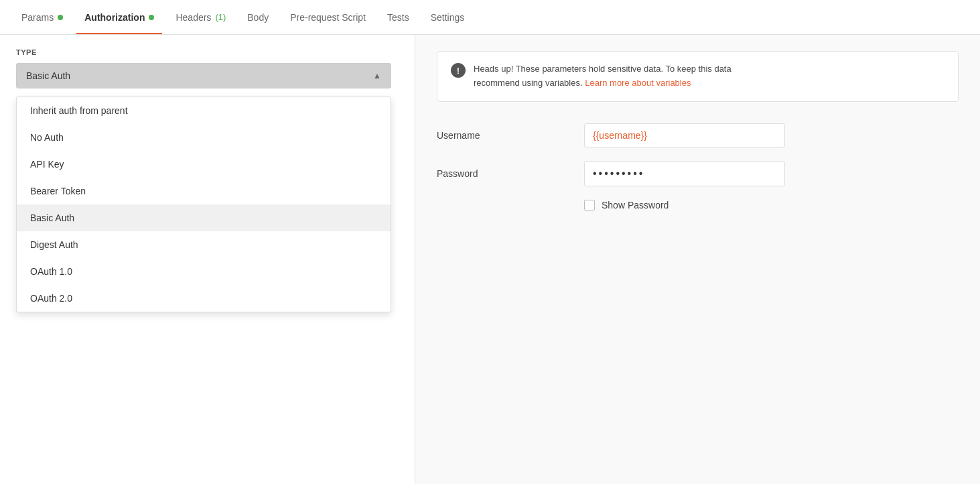 The height and width of the screenshot is (484, 980). Describe the element at coordinates (52, 218) in the screenshot. I see `dropdown-item-basic-label: Basic Auth` at that location.